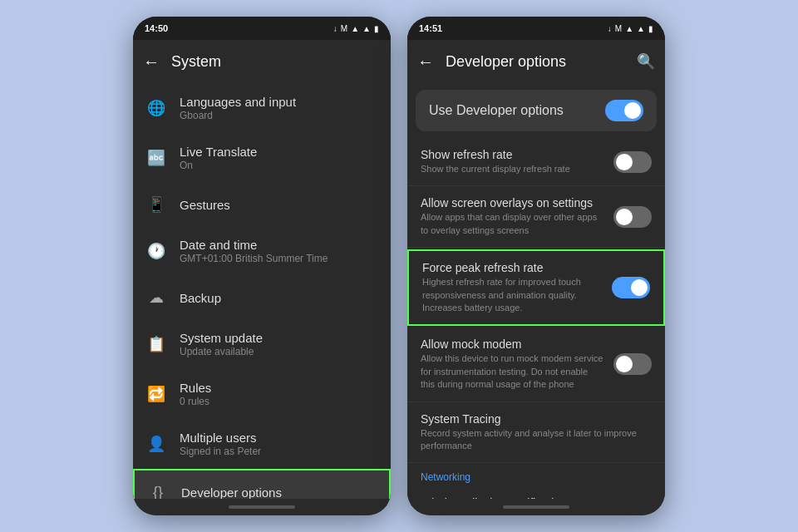 The height and width of the screenshot is (532, 798). Describe the element at coordinates (220, 451) in the screenshot. I see `menu-item-sublabel-7: Signed in as Peter` at that location.